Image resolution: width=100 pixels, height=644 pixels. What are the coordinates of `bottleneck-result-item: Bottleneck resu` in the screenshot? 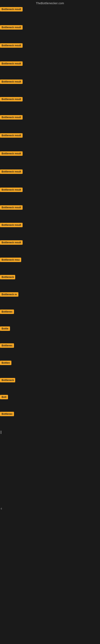 It's located at (10, 260).